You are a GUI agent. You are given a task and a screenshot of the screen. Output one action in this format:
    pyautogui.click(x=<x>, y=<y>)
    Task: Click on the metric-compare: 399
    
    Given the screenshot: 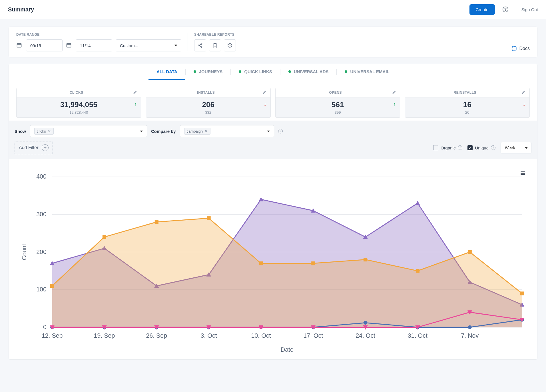 What is the action you would take?
    pyautogui.click(x=338, y=113)
    